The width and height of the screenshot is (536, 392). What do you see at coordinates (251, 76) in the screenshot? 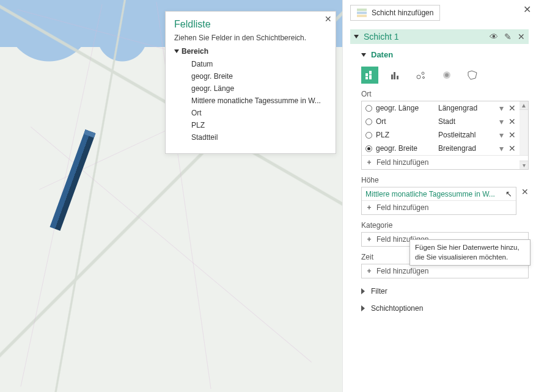
I see `fieldlist-item: geogr. Breite` at bounding box center [251, 76].